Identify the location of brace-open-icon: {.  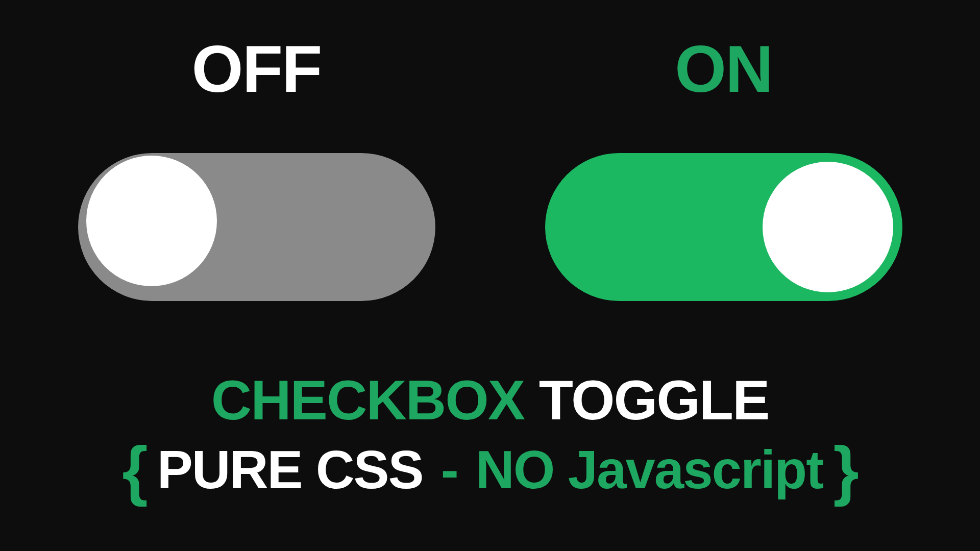
(135, 470).